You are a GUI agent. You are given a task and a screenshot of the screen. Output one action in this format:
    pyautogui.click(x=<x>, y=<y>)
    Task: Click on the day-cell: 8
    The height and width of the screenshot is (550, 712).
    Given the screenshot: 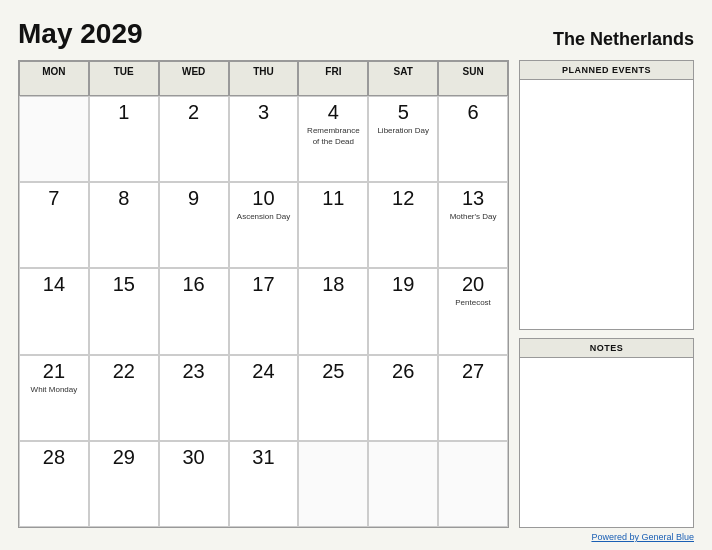 What is the action you would take?
    pyautogui.click(x=124, y=225)
    